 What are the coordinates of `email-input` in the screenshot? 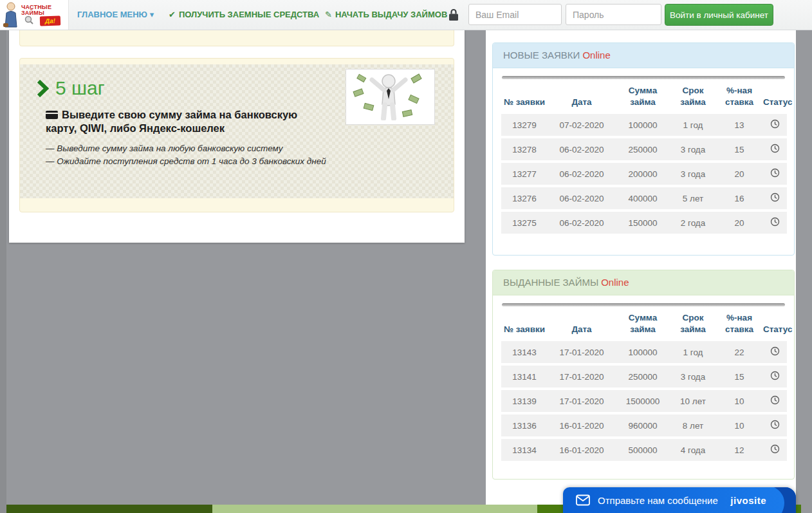 It's located at (515, 14).